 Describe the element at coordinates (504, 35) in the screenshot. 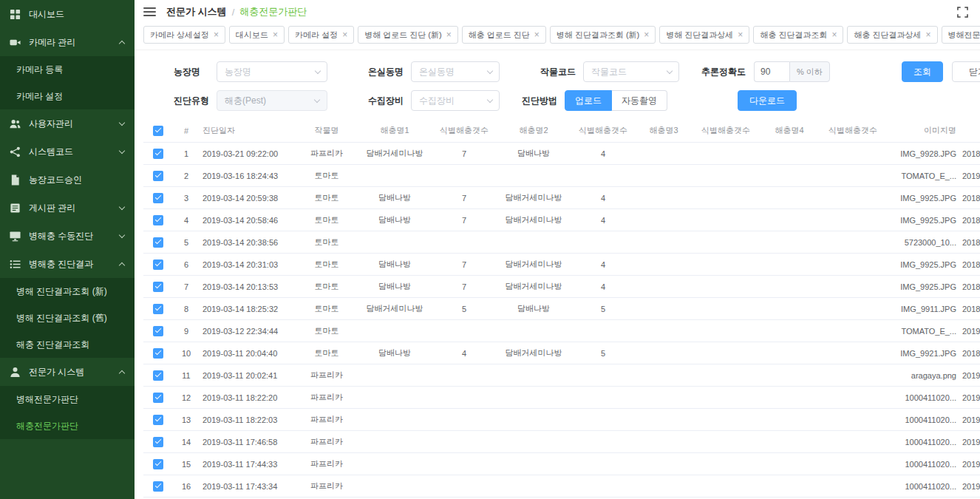

I see `tab-item: 해충 업로드 진단×` at that location.